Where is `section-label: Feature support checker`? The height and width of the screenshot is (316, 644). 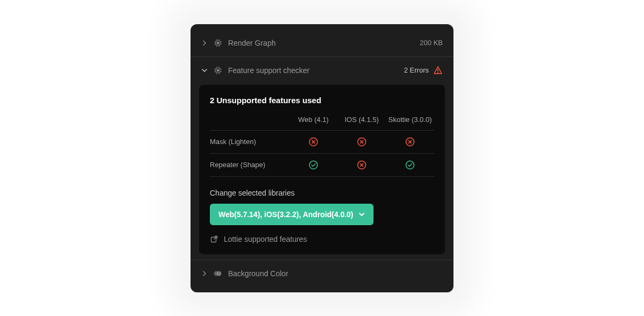 section-label: Feature support checker is located at coordinates (313, 70).